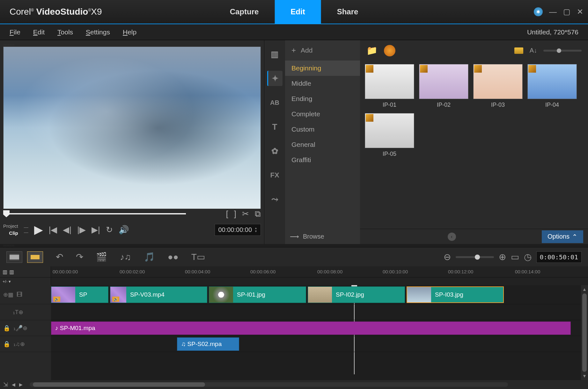 The width and height of the screenshot is (588, 389). Describe the element at coordinates (132, 214) in the screenshot. I see `scrubber: [ ] ✂ ⧉` at that location.